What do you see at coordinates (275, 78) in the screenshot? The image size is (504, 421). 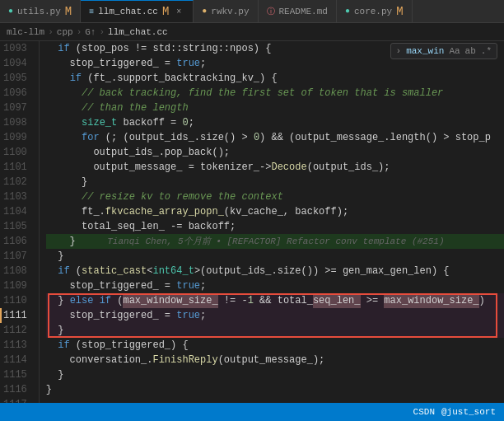 I see `code-line-1095: if (ft_.support_backtracking_kv_) {` at bounding box center [275, 78].